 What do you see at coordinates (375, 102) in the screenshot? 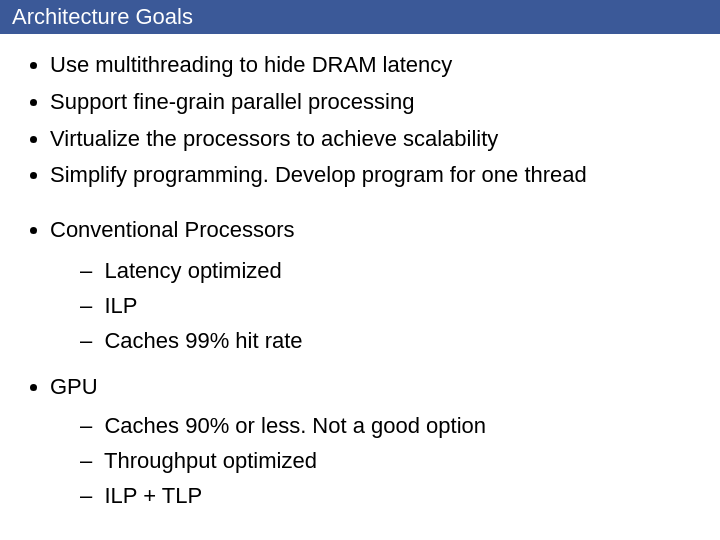
I see `list-item: Support fine-grain parallel processing` at bounding box center [375, 102].